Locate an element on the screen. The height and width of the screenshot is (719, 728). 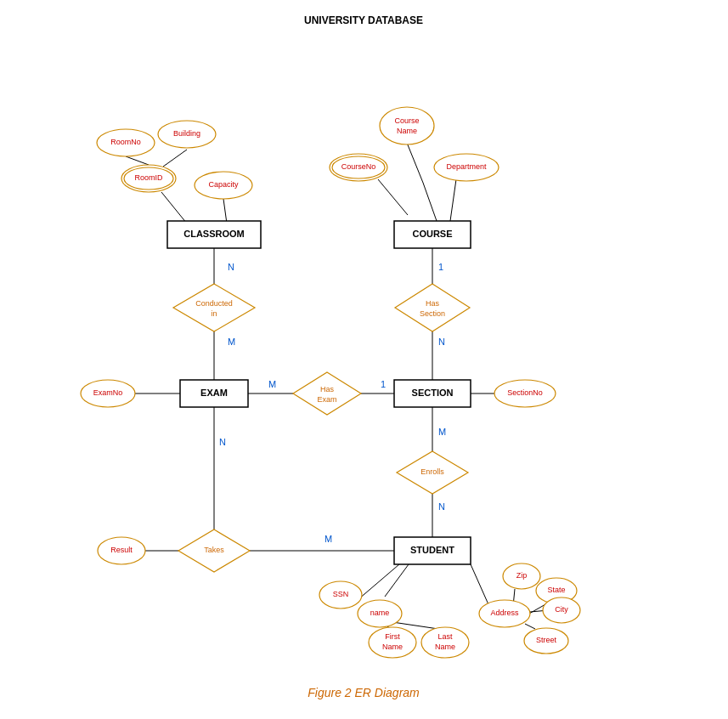
rel-hassection-label1: Has is located at coordinates (433, 303).